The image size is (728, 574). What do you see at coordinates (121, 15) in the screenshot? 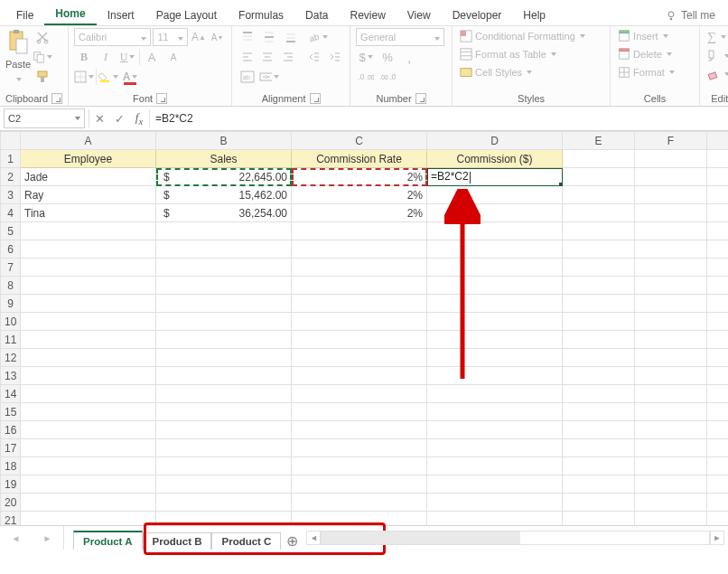
I see `menu-tab-insert: Insert` at bounding box center [121, 15].